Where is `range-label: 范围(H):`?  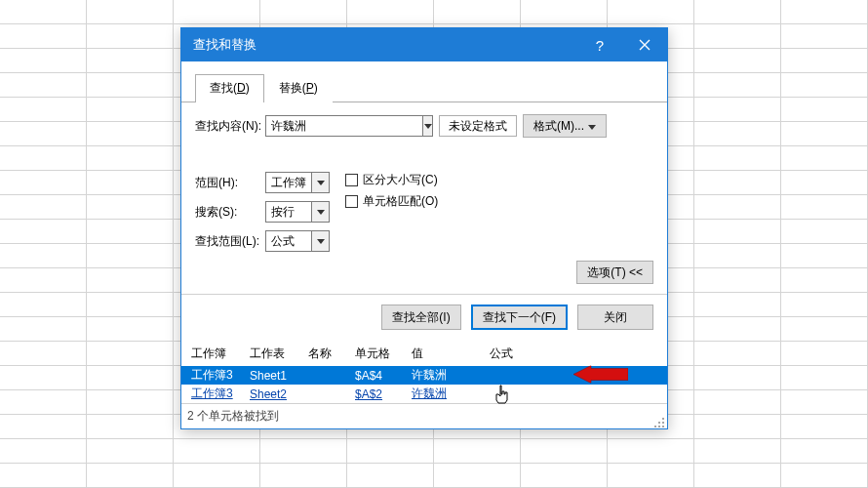
range-label: 范围(H): is located at coordinates (230, 183).